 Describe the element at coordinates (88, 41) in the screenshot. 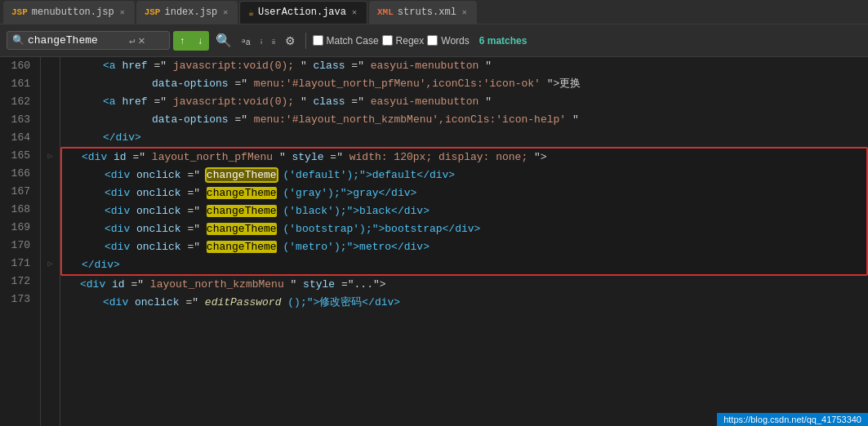

I see `search-input-wrap: 🔍 ↵ ✕` at that location.